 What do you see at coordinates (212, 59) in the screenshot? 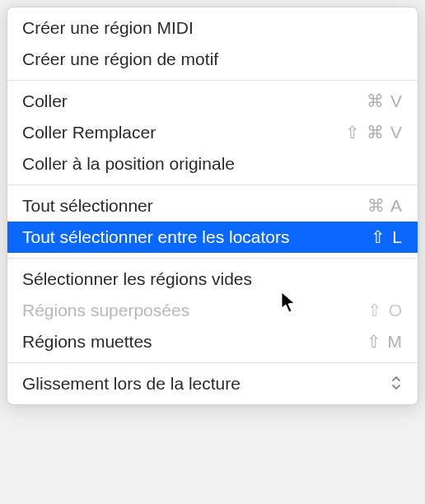
I see `menu-item-create-pattern-region: Créer une région de motif` at bounding box center [212, 59].